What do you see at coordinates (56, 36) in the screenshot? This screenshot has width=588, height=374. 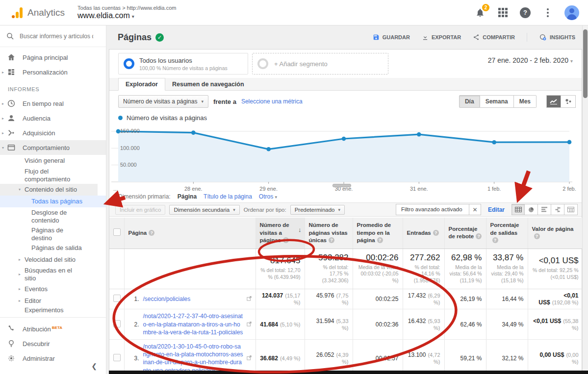 I see `search-input` at bounding box center [56, 36].